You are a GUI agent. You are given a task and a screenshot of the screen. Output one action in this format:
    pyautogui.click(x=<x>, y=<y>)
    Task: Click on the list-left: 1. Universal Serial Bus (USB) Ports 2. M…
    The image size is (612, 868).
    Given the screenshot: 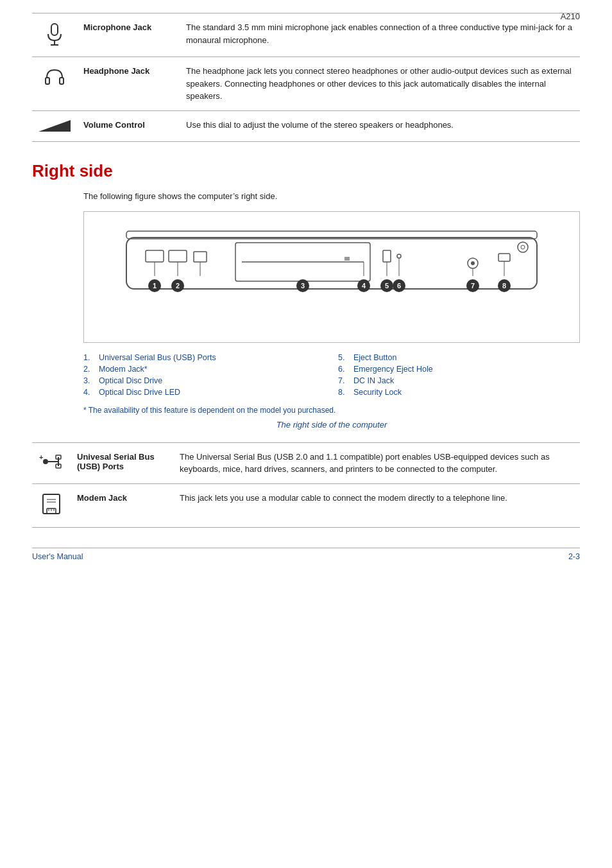 What is the action you would take?
    pyautogui.click(x=204, y=376)
    